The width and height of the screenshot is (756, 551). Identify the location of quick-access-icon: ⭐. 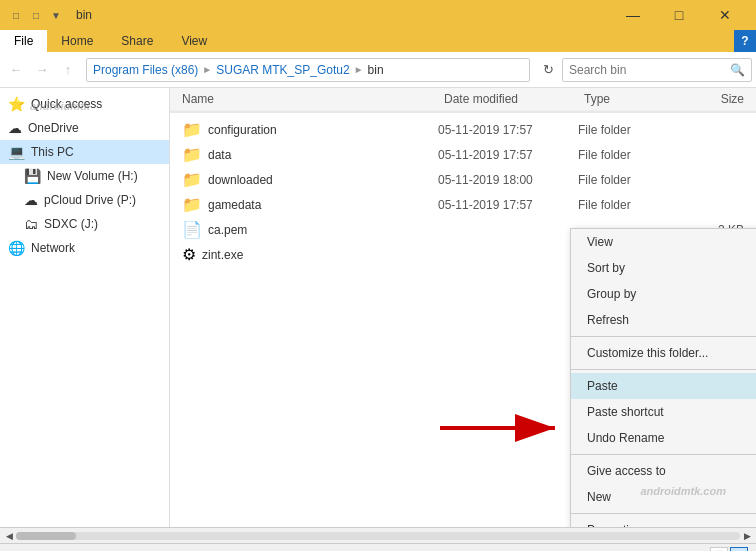
(16, 104).